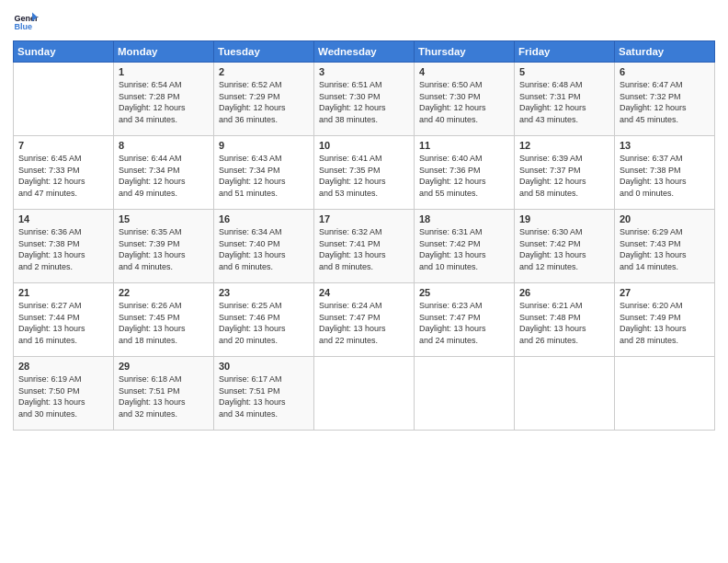 The image size is (728, 563). I want to click on day-number: 25, so click(464, 293).